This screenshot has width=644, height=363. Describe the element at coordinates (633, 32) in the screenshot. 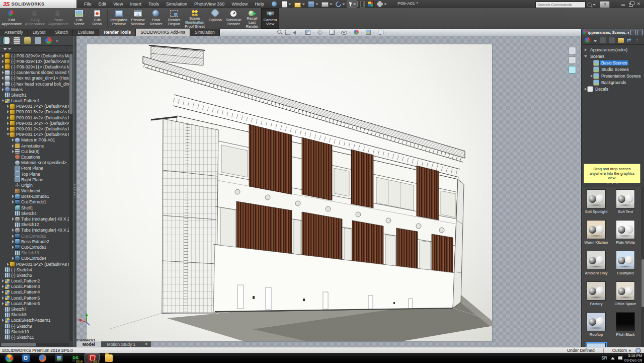

I see `gear-icon` at that location.